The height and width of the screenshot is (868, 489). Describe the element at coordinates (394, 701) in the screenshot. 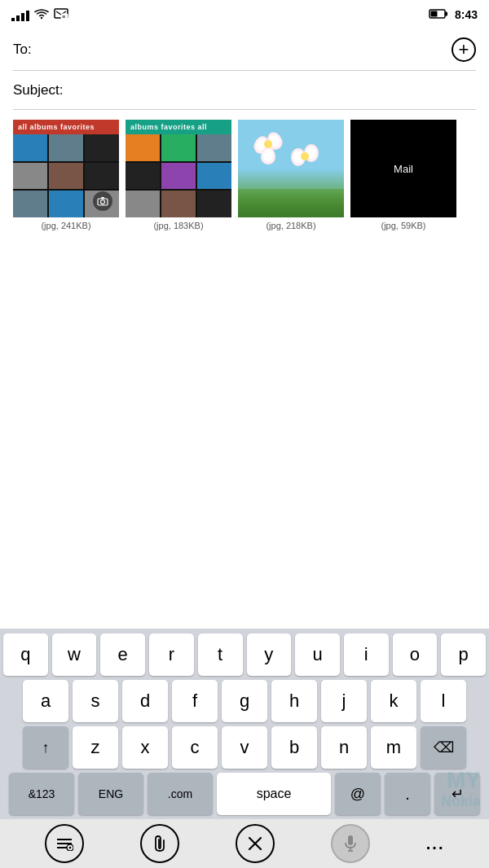

I see `key-k: k` at that location.